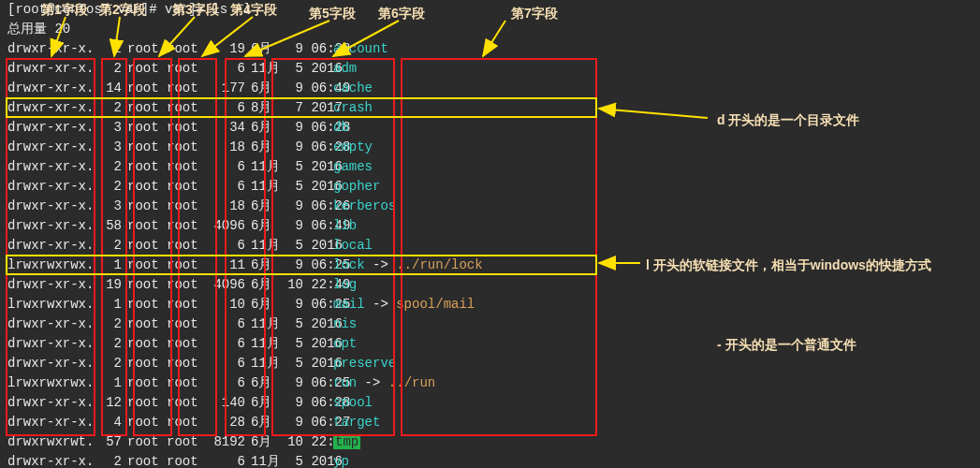 The height and width of the screenshot is (468, 980). What do you see at coordinates (349, 304) in the screenshot?
I see `file-name: mail` at bounding box center [349, 304].